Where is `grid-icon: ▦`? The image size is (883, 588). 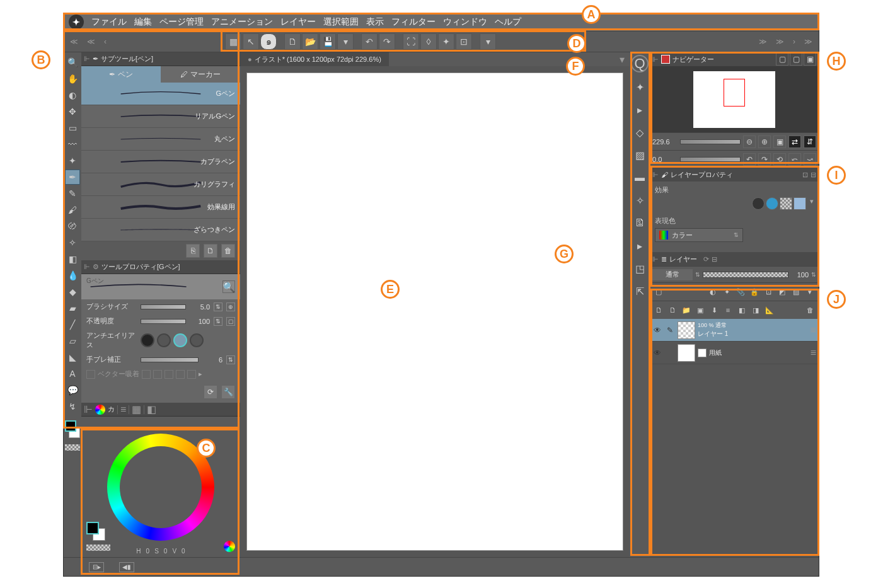 grid-icon: ▦ is located at coordinates (233, 42).